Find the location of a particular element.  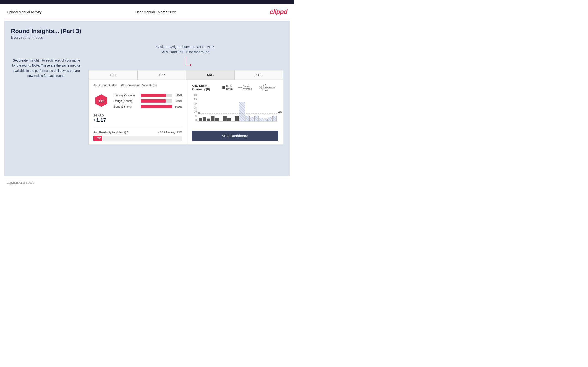

hex-score: 115 is located at coordinates (101, 102).